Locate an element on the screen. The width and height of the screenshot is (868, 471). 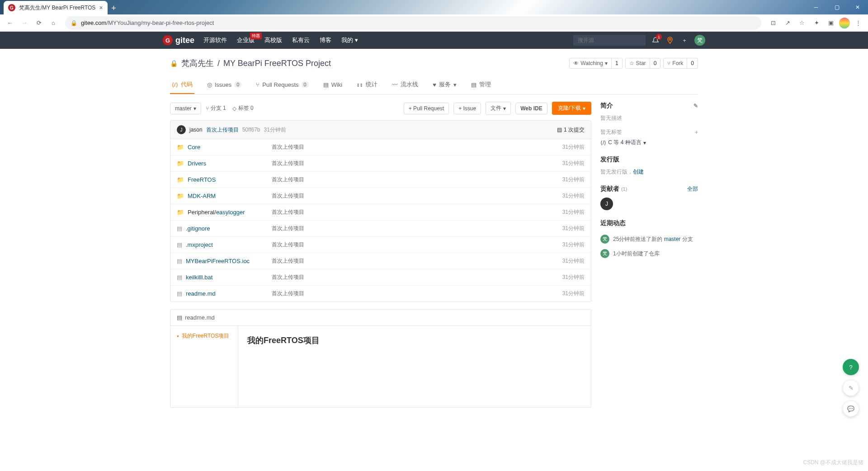
tab-favicon: G is located at coordinates (12, 8).